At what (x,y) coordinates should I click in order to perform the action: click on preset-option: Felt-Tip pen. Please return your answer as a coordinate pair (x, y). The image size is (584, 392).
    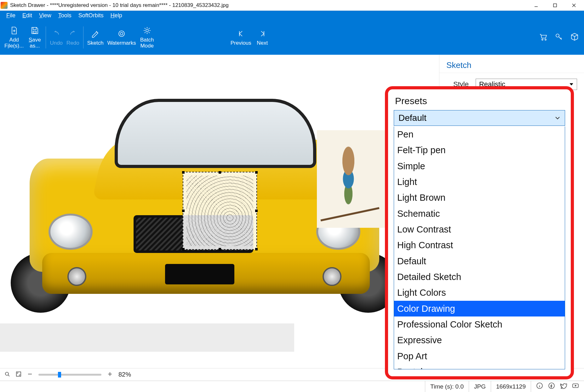
    Looking at the image, I should click on (479, 150).